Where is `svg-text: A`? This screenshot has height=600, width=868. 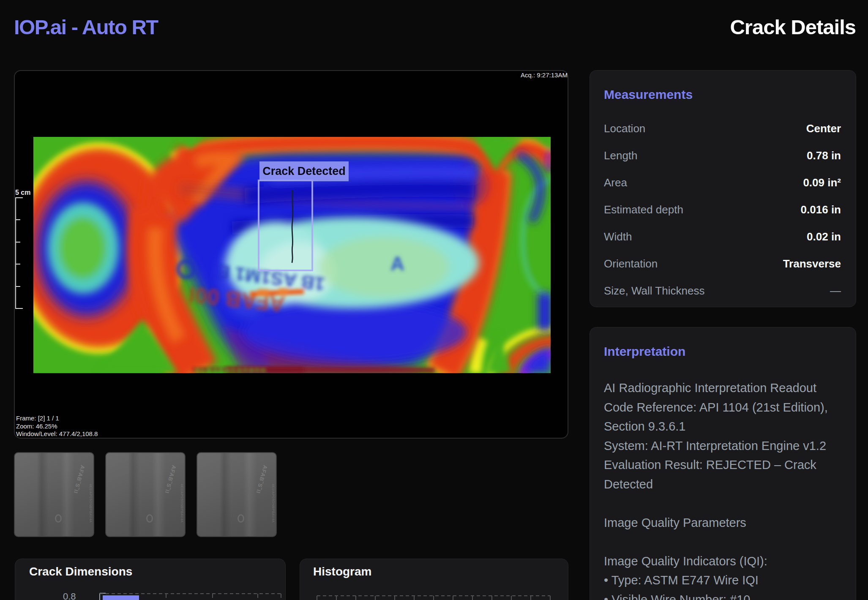
svg-text: A is located at coordinates (397, 264).